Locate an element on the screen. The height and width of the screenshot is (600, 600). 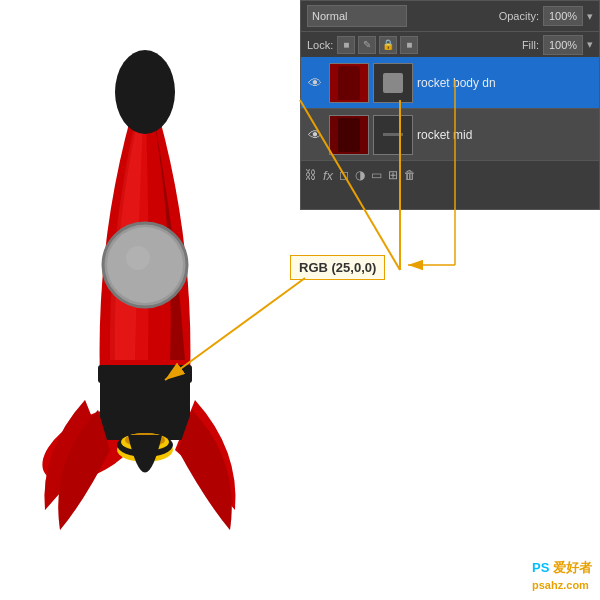
opacity-row: Opacity: ▾ is located at coordinates (546, 16).